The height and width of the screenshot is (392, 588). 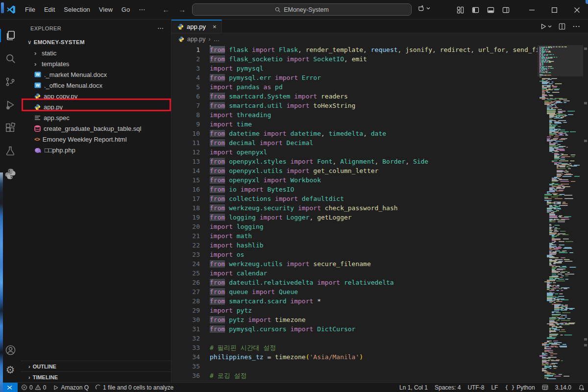 I want to click on code-line: 35, so click(x=355, y=367).